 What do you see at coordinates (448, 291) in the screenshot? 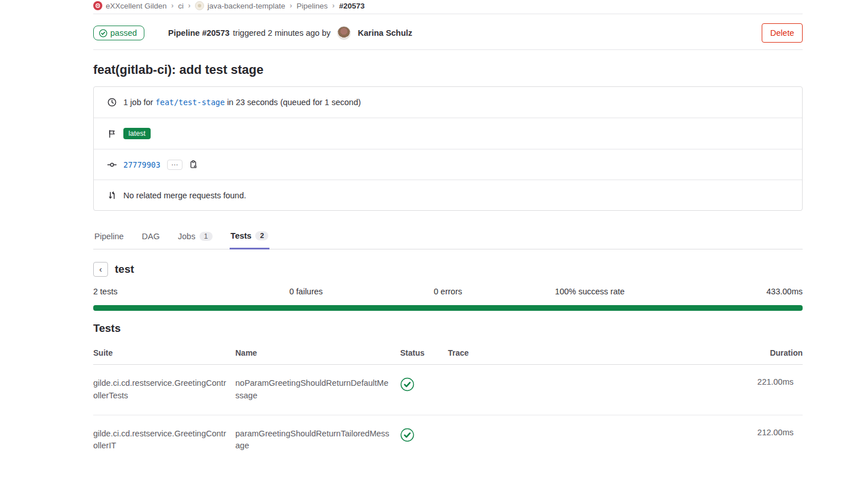
I see `test-stats-row: 2 tests 0 failures 0 errors 100% success…` at bounding box center [448, 291].